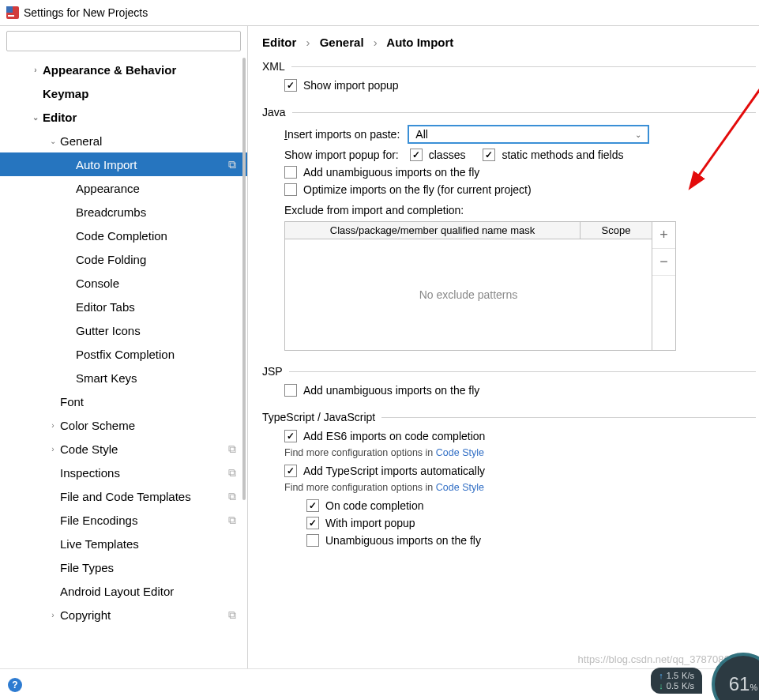 This screenshot has height=700, width=759. Describe the element at coordinates (531, 523) in the screenshot. I see `ts-with-import-popup: With import popup` at that location.